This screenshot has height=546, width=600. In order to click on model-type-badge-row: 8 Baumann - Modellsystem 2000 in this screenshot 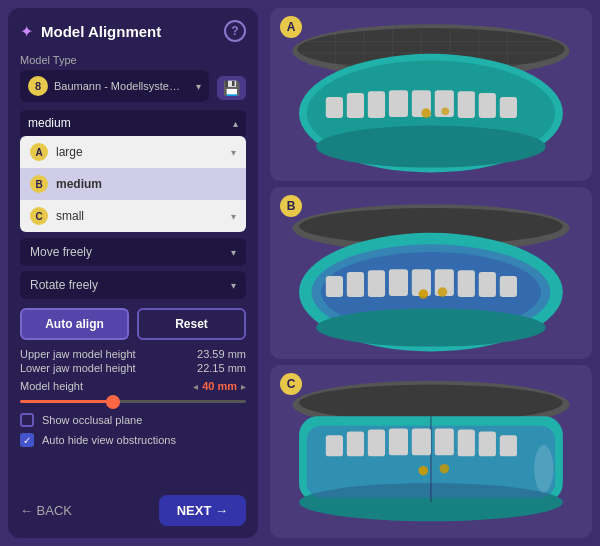, I will do `click(110, 86)`.